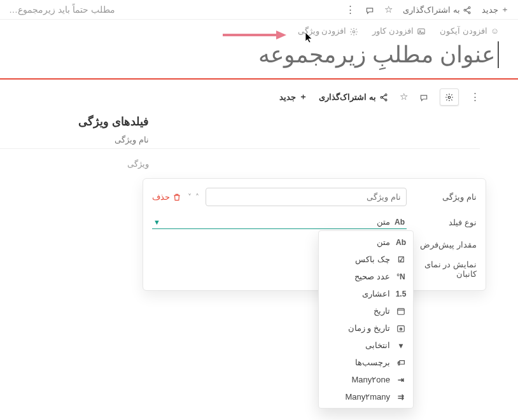  What do you see at coordinates (495, 31) in the screenshot?
I see `smile-icon: ☺` at bounding box center [495, 31].